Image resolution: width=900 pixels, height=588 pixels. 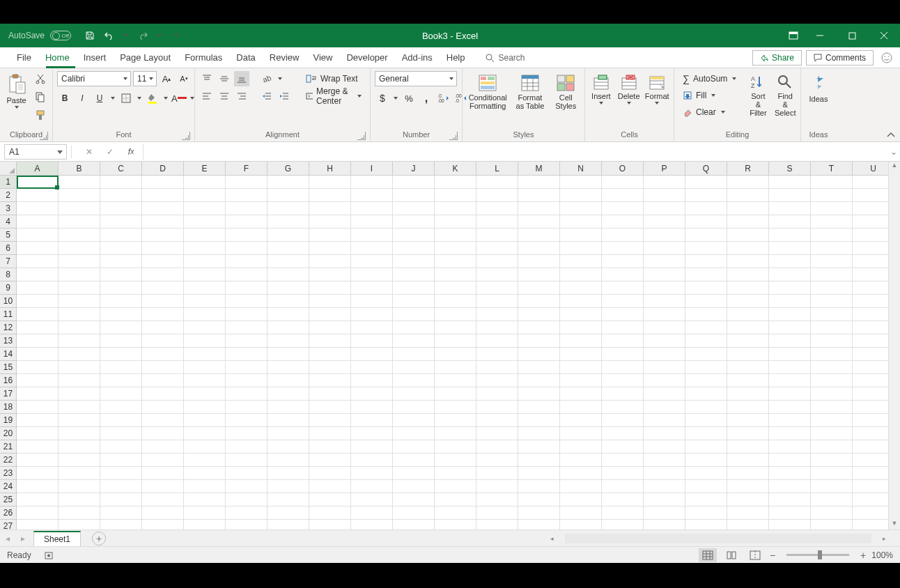 What do you see at coordinates (8, 274) in the screenshot?
I see `row-header-8: 8` at bounding box center [8, 274].